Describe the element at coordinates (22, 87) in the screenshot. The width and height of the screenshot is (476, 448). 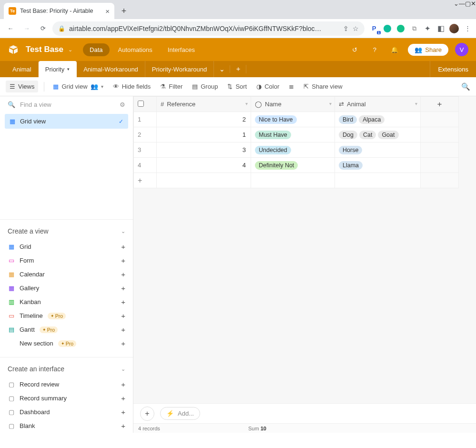
I see `views-toggle-button: ☰Views` at that location.